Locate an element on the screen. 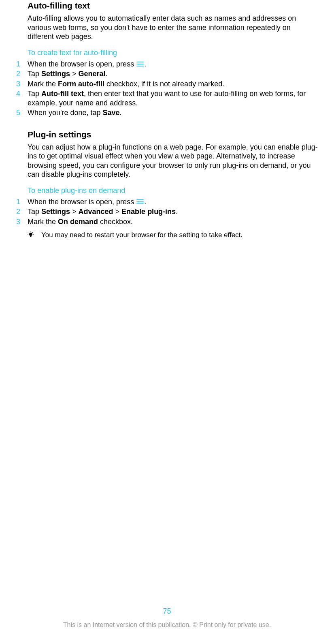 This screenshot has height=644, width=334. step-bold: Advanced is located at coordinates (96, 212).